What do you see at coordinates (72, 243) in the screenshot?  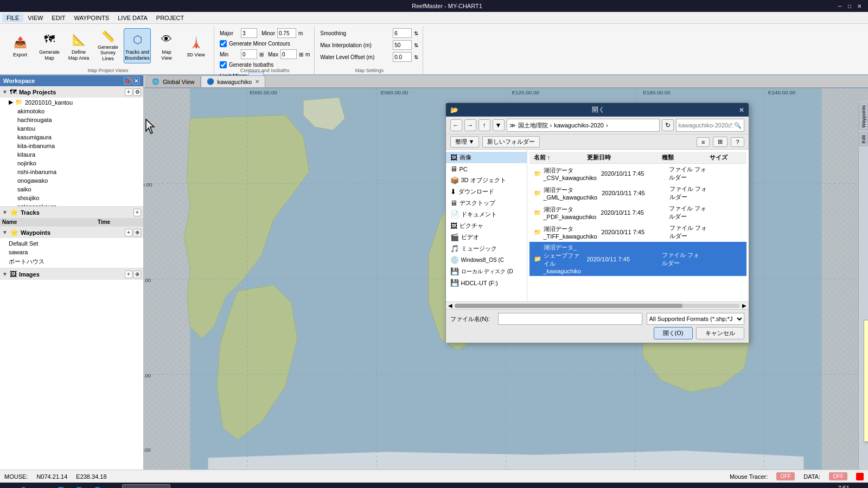 I see `waypoint-default-set: Default Set` at bounding box center [72, 243].